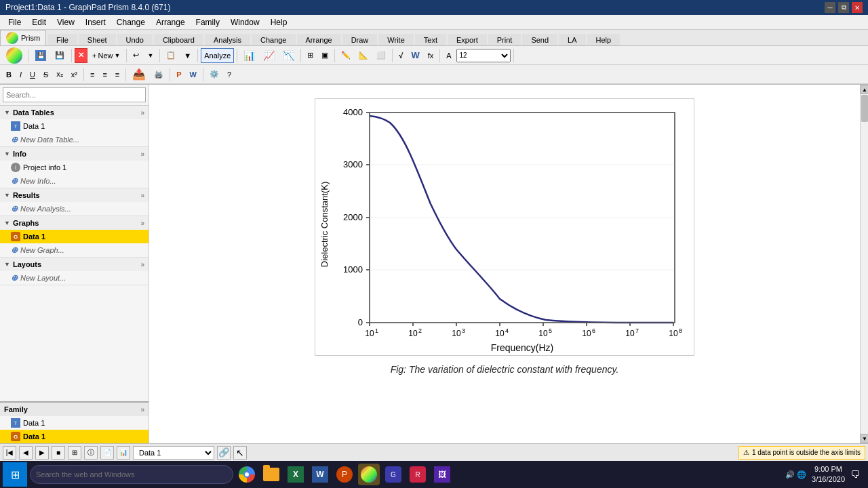  What do you see at coordinates (271, 474) in the screenshot?
I see `taskbar-icon-explorer` at bounding box center [271, 474].